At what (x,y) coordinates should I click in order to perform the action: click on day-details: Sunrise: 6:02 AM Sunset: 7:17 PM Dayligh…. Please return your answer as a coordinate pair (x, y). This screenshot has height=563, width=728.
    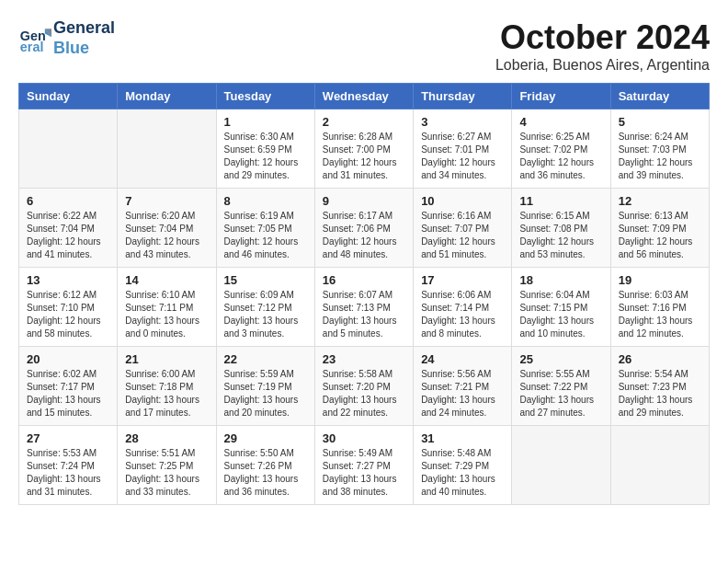
    Looking at the image, I should click on (68, 394).